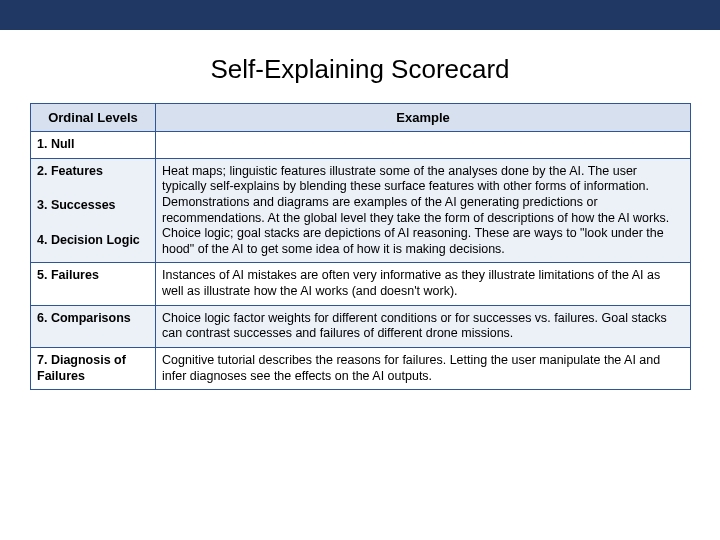 This screenshot has width=720, height=540. What do you see at coordinates (94, 326) in the screenshot?
I see `row-label-comparisons: 6. Comparisons` at bounding box center [94, 326].